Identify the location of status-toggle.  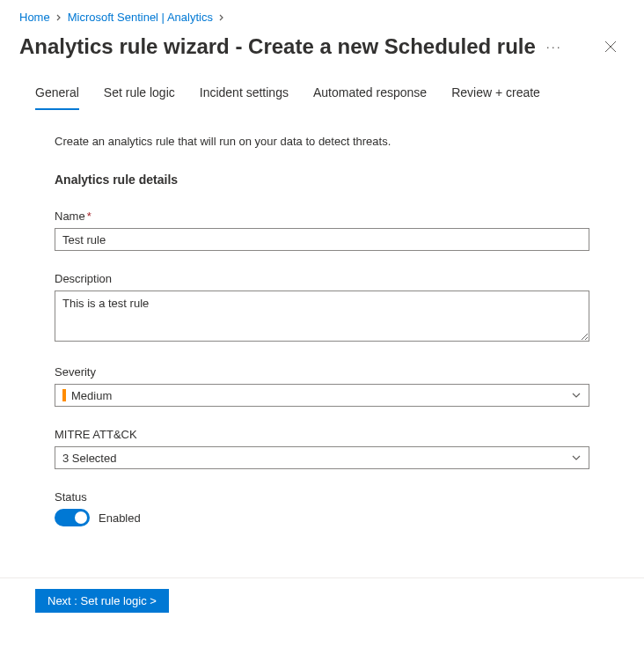
(72, 518).